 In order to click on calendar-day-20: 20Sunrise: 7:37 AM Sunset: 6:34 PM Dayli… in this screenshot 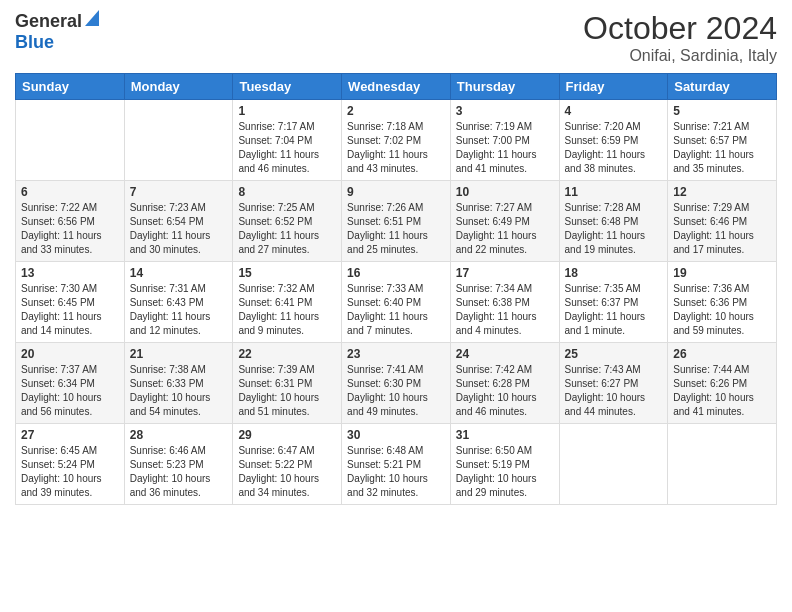, I will do `click(70, 384)`.